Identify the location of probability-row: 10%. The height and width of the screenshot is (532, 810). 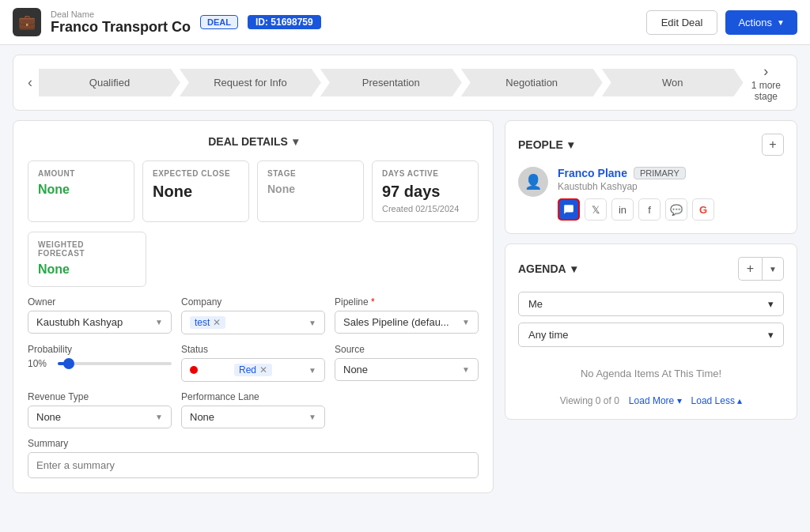
(100, 364).